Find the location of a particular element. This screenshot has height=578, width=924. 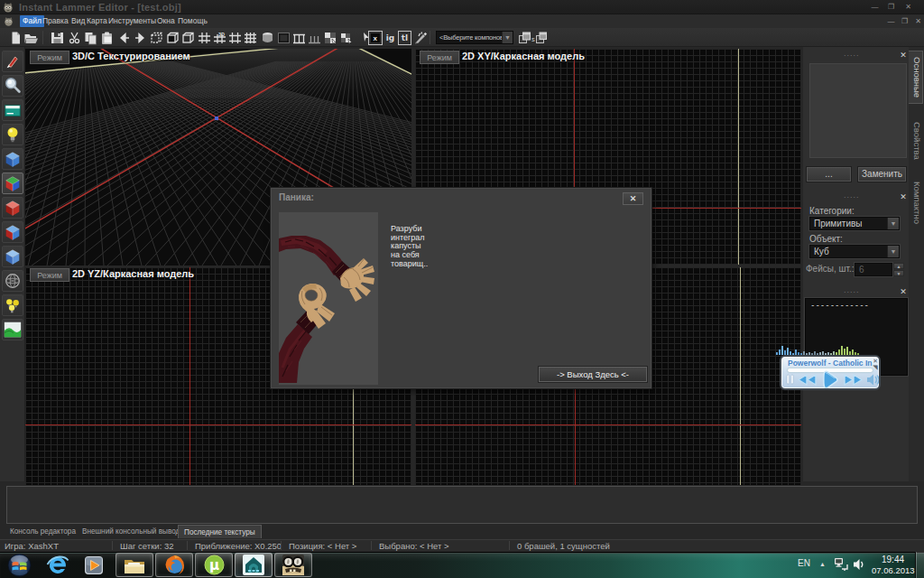

tab-svoystva: Свойства is located at coordinates (916, 141).